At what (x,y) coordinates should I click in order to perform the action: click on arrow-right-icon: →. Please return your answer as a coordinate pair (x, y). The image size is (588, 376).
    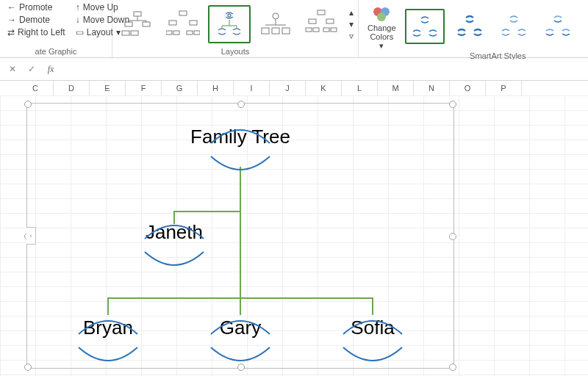
    Looking at the image, I should click on (12, 20).